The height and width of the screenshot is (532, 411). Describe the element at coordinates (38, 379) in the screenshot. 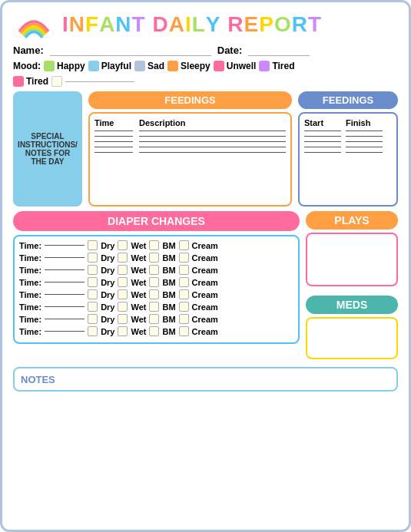

I see `notes-label: NOTES` at that location.